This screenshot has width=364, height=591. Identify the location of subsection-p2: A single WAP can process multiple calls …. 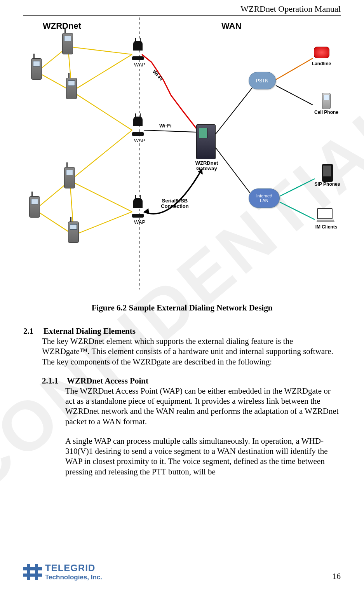
(203, 456).